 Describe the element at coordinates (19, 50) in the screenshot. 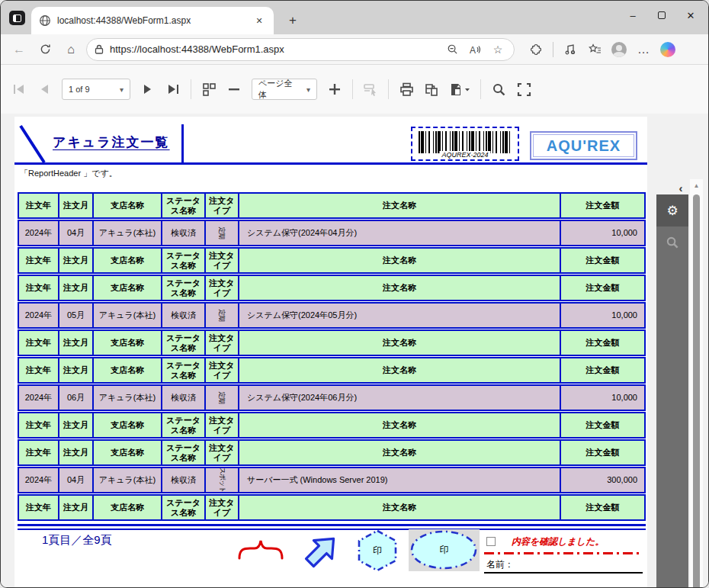

I see `back-button: ←` at that location.